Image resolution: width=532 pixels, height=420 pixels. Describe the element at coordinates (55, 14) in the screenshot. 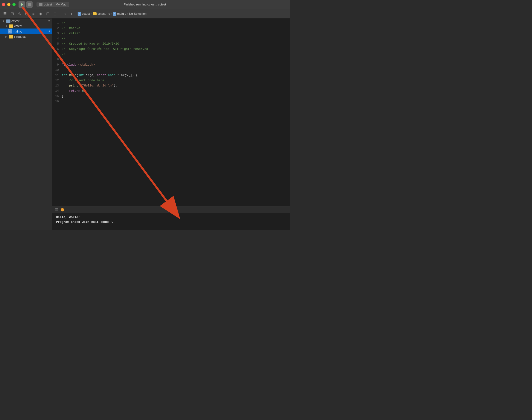

I see `assistant-icon: ◻` at that location.